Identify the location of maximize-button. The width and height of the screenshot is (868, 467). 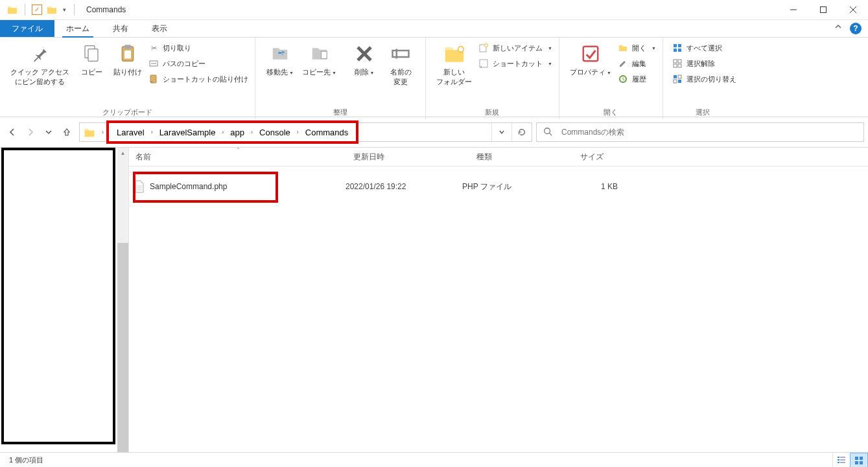
(823, 10).